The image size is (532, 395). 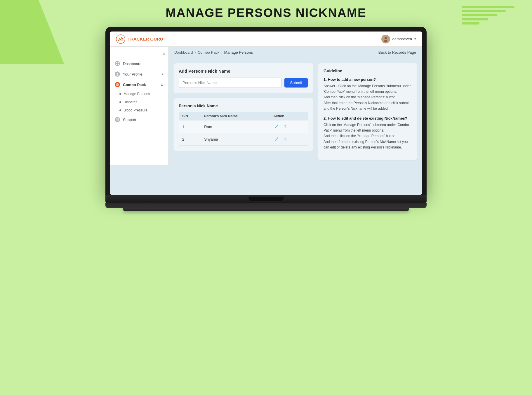 What do you see at coordinates (143, 120) in the screenshot?
I see `sidebar-item-label-support: Support` at bounding box center [143, 120].